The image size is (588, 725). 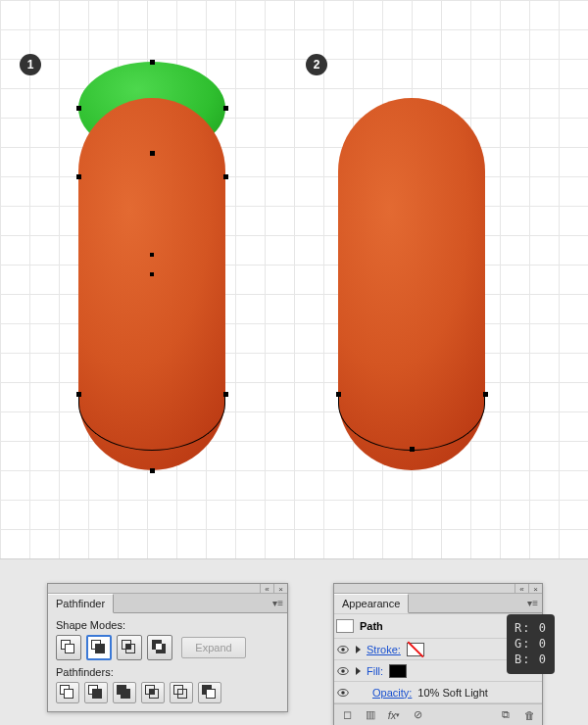 What do you see at coordinates (160, 648) in the screenshot?
I see `shape-mode-exclude` at bounding box center [160, 648].